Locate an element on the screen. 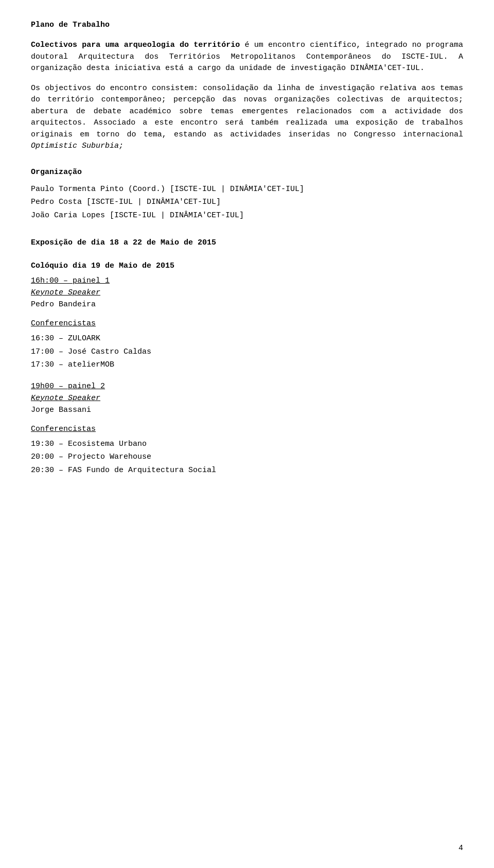  intro-paragraph: Colectivos para uma arqueologia do terri… is located at coordinates (247, 57).